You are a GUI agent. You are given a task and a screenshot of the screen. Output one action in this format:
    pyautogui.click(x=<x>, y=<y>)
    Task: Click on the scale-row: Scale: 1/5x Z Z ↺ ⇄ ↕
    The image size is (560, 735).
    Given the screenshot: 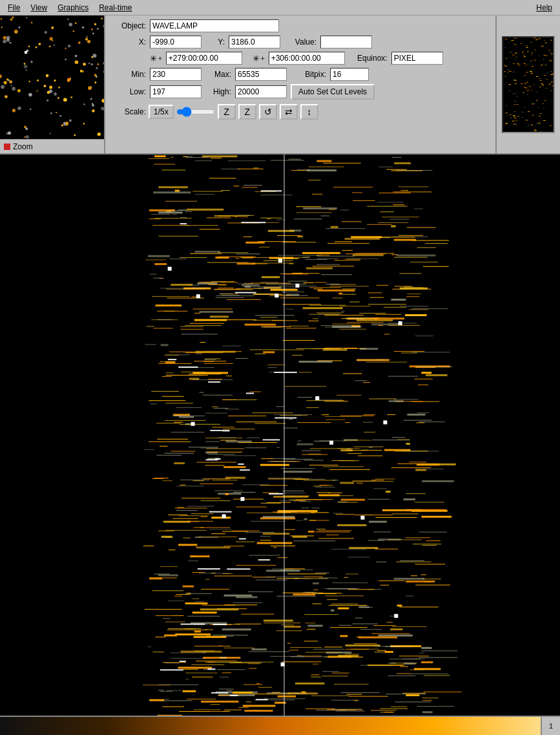 What is the action you would take?
    pyautogui.click(x=300, y=111)
    